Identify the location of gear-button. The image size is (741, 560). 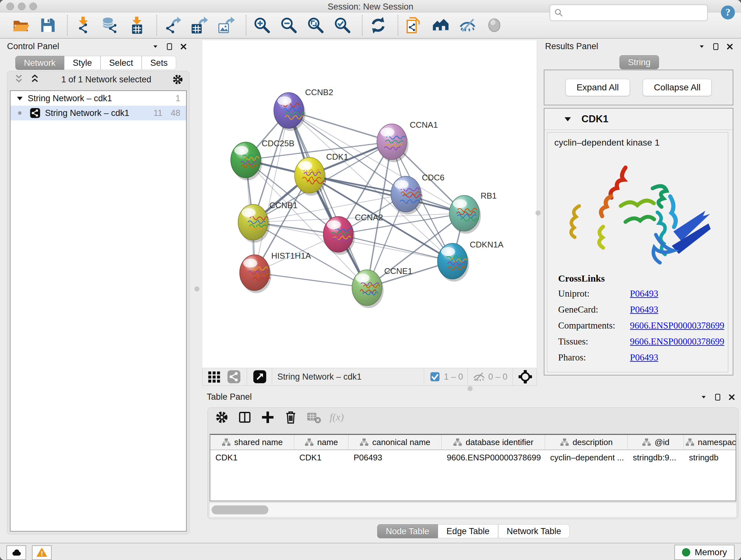
(222, 418).